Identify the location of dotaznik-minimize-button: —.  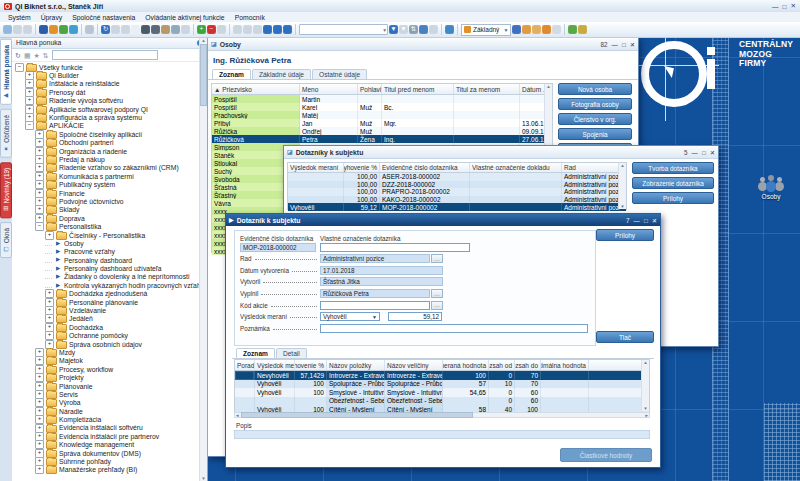
(637, 220).